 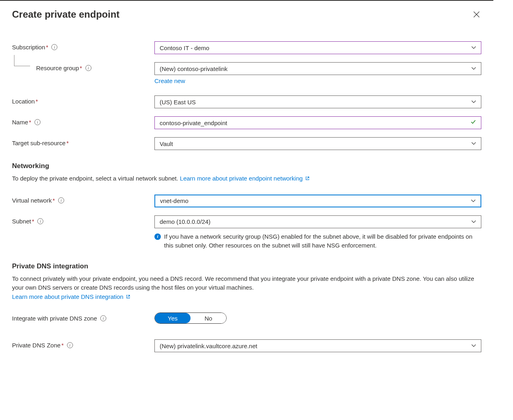 What do you see at coordinates (172, 318) in the screenshot?
I see `toggle-yes: Yes` at bounding box center [172, 318].